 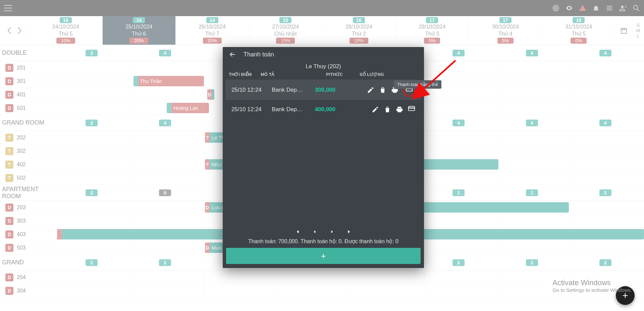 I want to click on back-icon, so click(x=232, y=54).